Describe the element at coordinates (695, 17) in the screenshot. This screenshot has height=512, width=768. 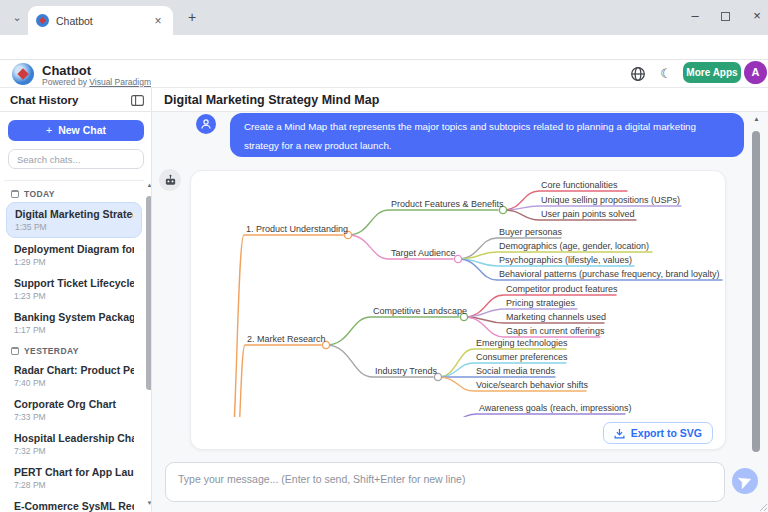
I see `window-minimize-button: –` at that location.